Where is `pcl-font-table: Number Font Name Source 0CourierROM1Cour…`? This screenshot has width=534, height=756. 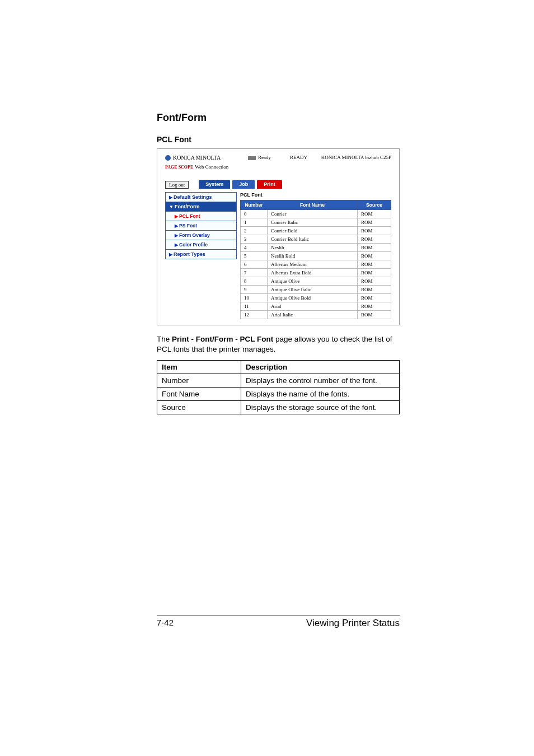
pcl-font-table: Number Font Name Source 0CourierROM1Cour… is located at coordinates (316, 260).